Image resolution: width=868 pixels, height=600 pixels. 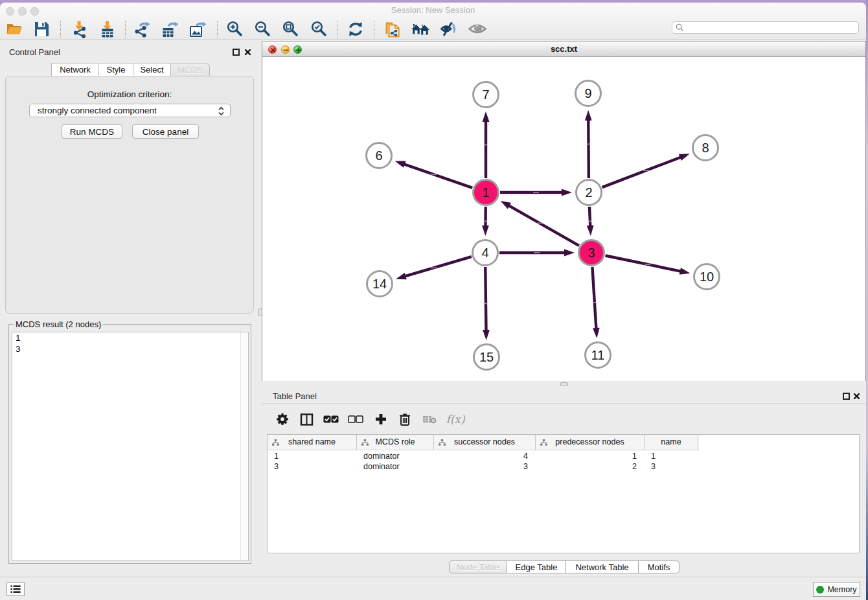 What do you see at coordinates (564, 49) in the screenshot?
I see `network-window-titlebar: scc.txt` at bounding box center [564, 49].